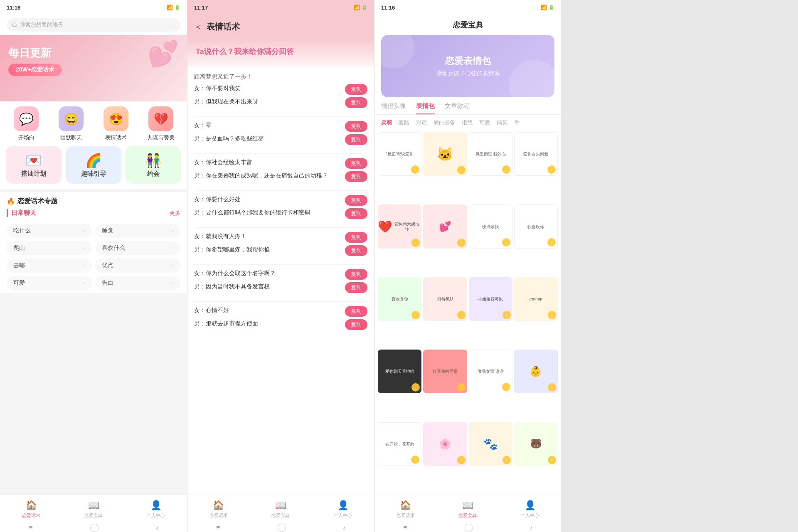  I want to click on copy-btn-2b: 复制, so click(356, 140).